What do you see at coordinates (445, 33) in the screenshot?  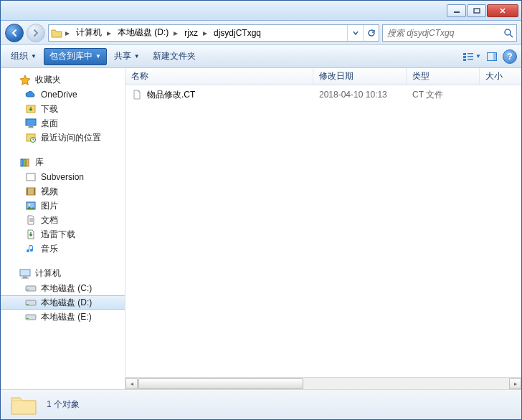 I see `search-input` at bounding box center [445, 33].